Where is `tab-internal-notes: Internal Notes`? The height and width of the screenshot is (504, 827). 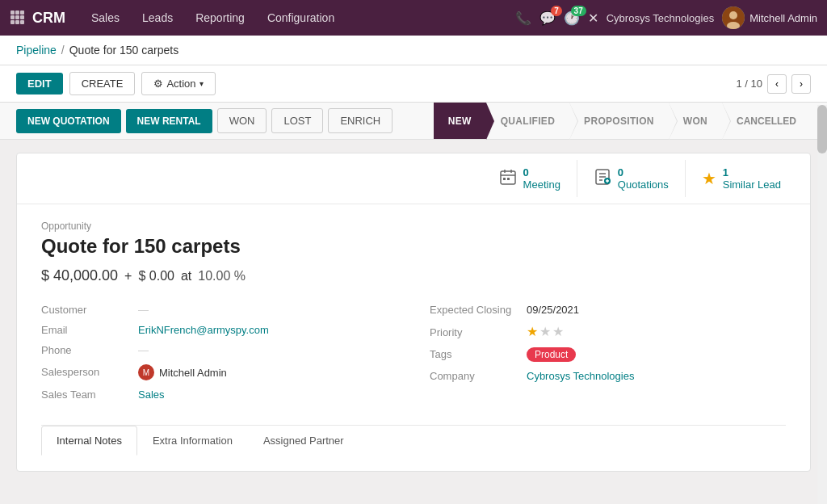
tab-internal-notes: Internal Notes is located at coordinates (89, 441).